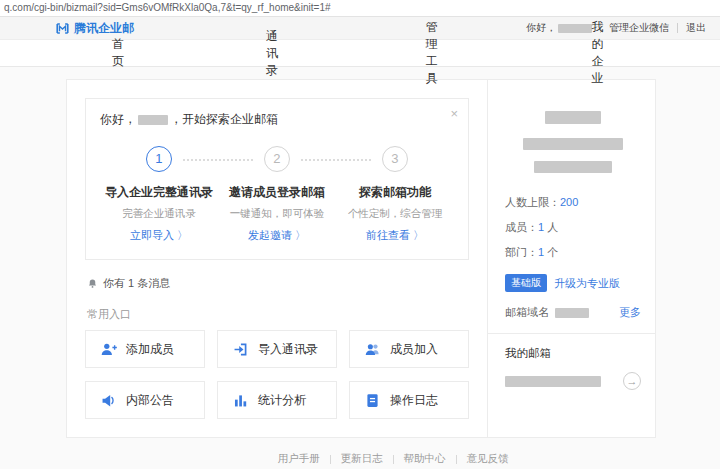  Describe the element at coordinates (393, 459) in the screenshot. I see `footer-links: 用户手册 更新日志 帮助中心 意见反馈` at that location.